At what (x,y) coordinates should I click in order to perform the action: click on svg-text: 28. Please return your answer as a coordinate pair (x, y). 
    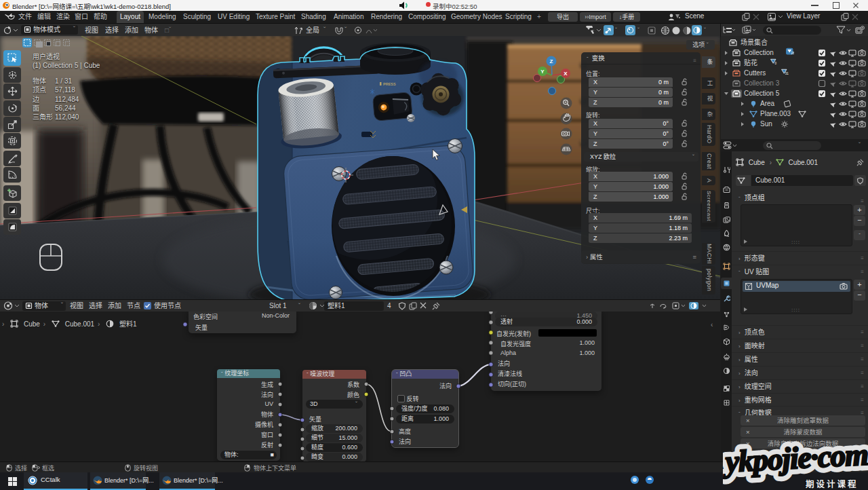
    Looking at the image, I should click on (793, 53).